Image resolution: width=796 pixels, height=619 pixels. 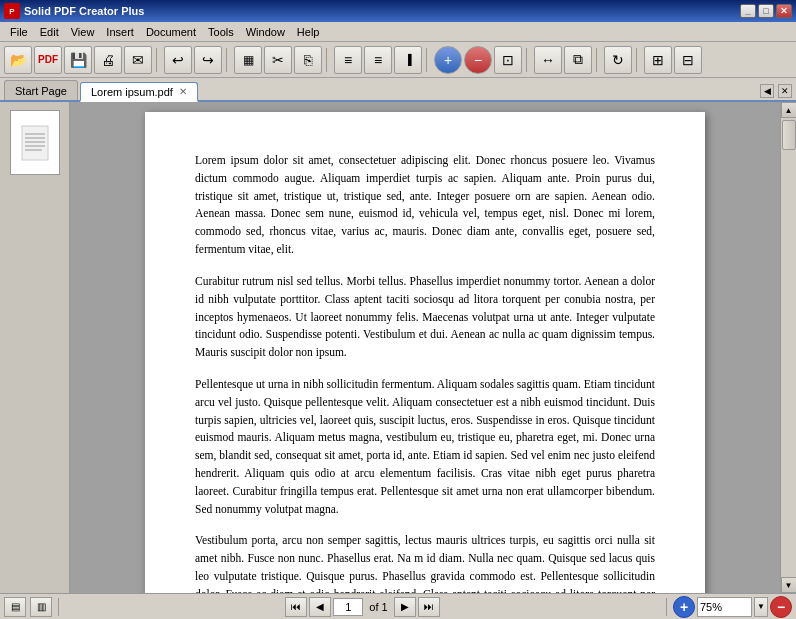 What do you see at coordinates (789, 110) in the screenshot?
I see `scroll-up-button: ▲` at bounding box center [789, 110].